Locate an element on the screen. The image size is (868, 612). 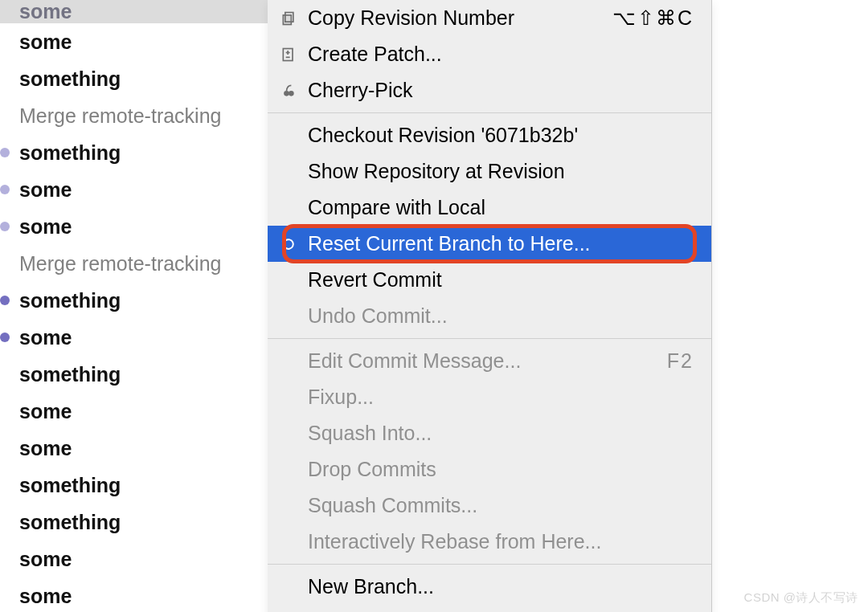
menu-item: New Tag... is located at coordinates (489, 609).